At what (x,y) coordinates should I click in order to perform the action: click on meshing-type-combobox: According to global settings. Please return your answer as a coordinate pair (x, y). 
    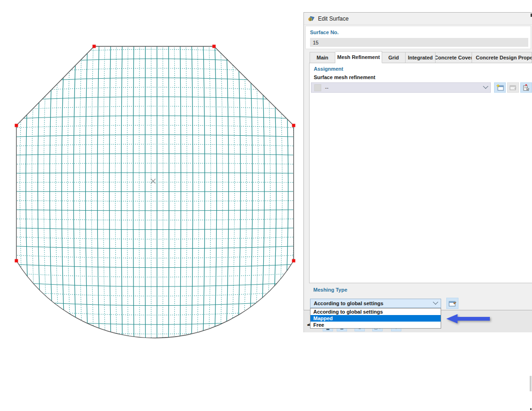
    Looking at the image, I should click on (376, 303).